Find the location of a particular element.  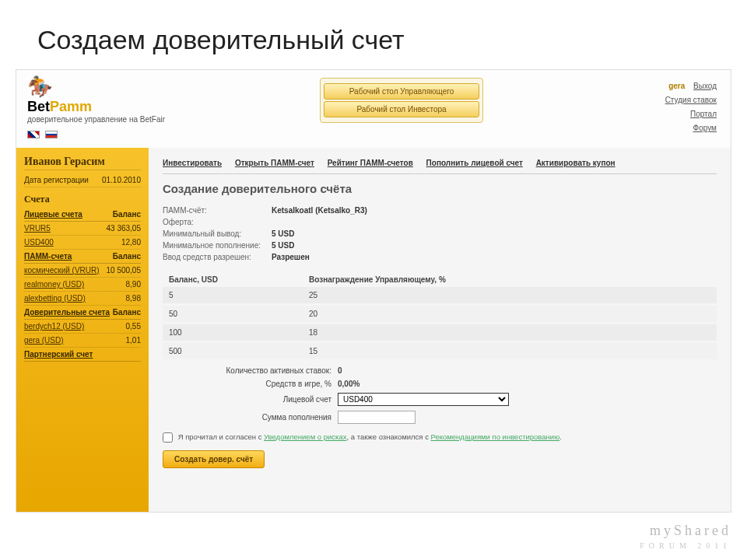

cell-bal: 100 is located at coordinates (239, 333).